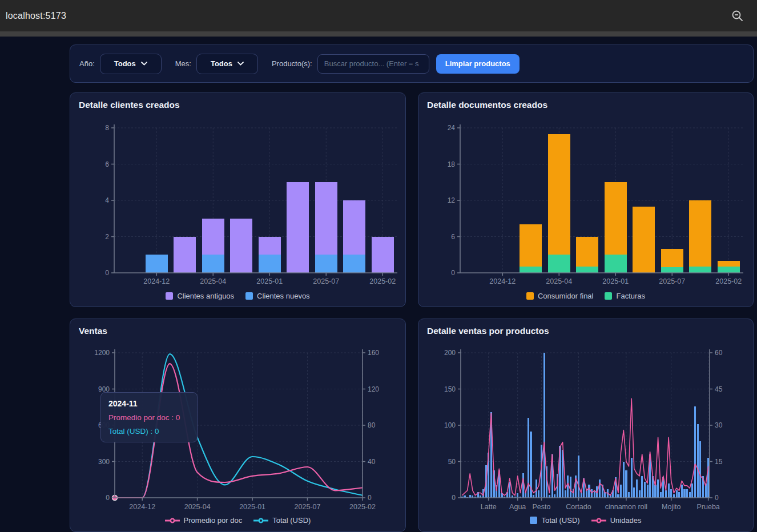 The width and height of the screenshot is (757, 532). What do you see at coordinates (107, 237) in the screenshot?
I see `svg-text: 2` at bounding box center [107, 237].